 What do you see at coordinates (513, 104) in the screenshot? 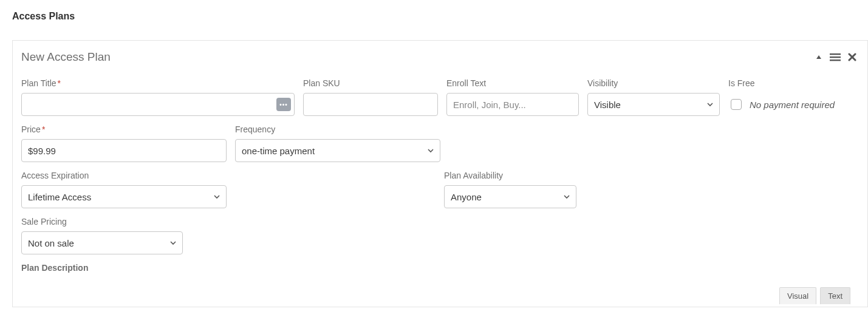
I see `enroll-text-input` at bounding box center [513, 104].